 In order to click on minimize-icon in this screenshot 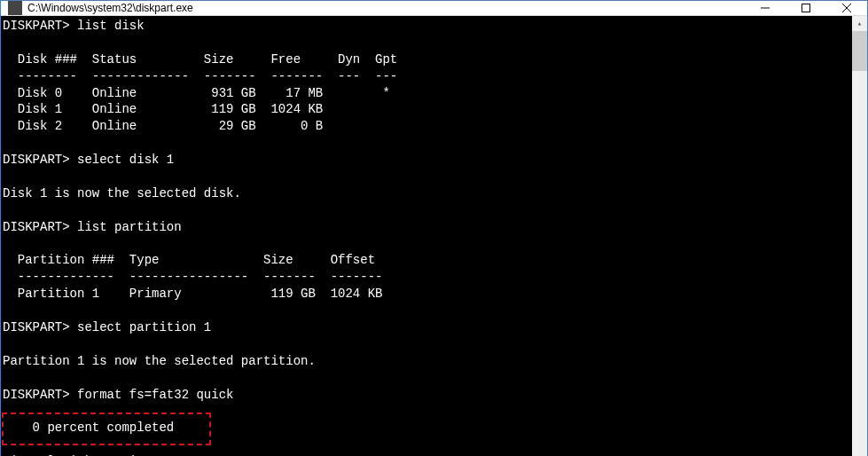, I will do `click(765, 8)`.